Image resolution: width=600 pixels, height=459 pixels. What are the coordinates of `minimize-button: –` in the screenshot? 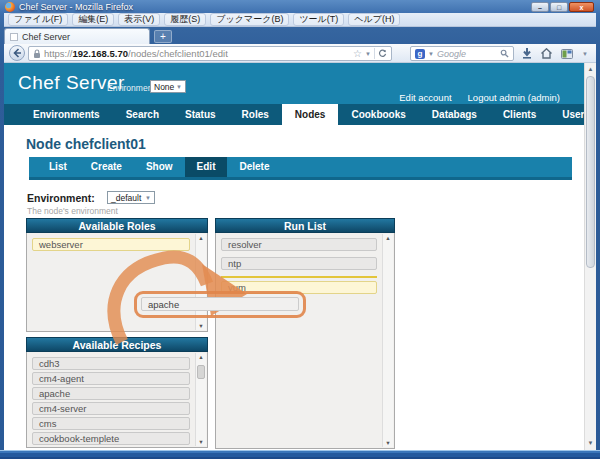 It's located at (540, 7).